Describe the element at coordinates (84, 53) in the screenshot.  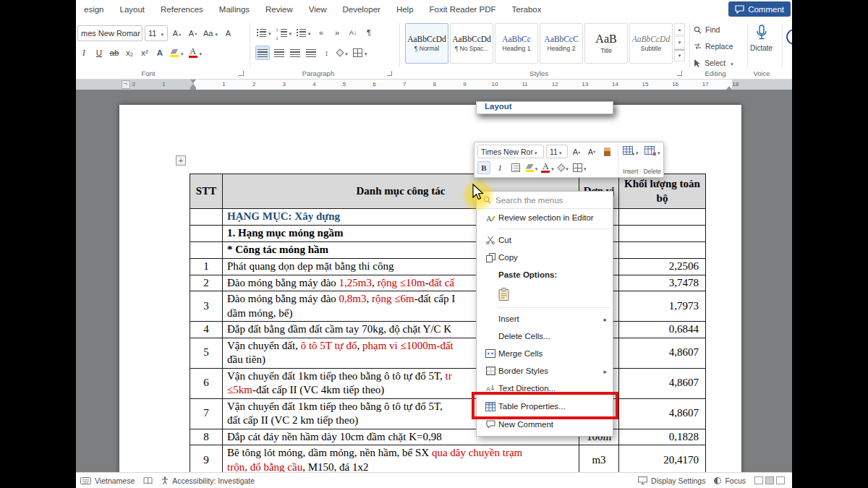
I see `italic-button: I` at that location.